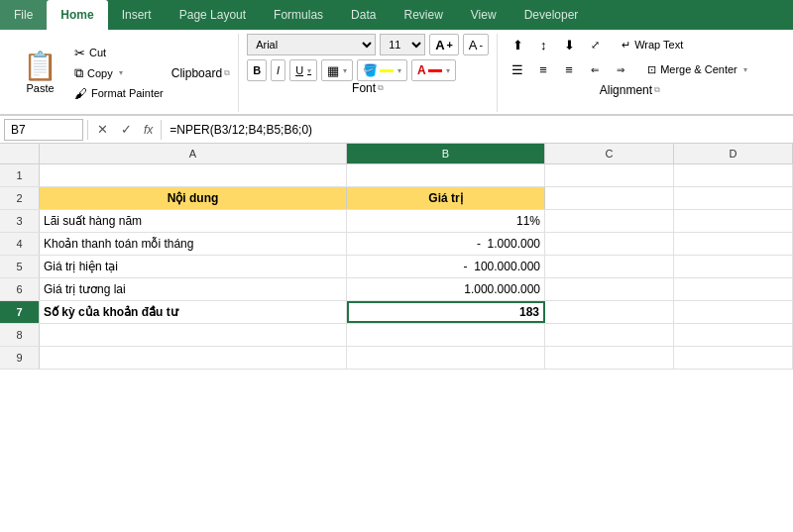 Image resolution: width=793 pixels, height=532 pixels. Describe the element at coordinates (610, 266) in the screenshot. I see `cell-c5` at that location.